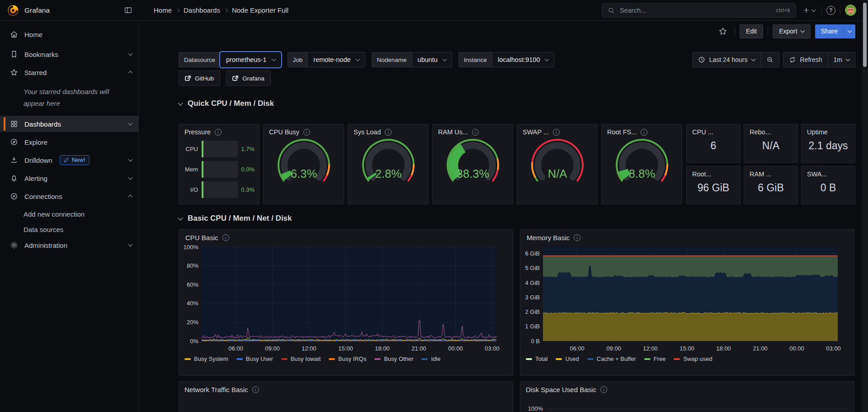  What do you see at coordinates (388, 164) in the screenshot?
I see `panel-sys-load: Sys Load i 2.8%` at bounding box center [388, 164].